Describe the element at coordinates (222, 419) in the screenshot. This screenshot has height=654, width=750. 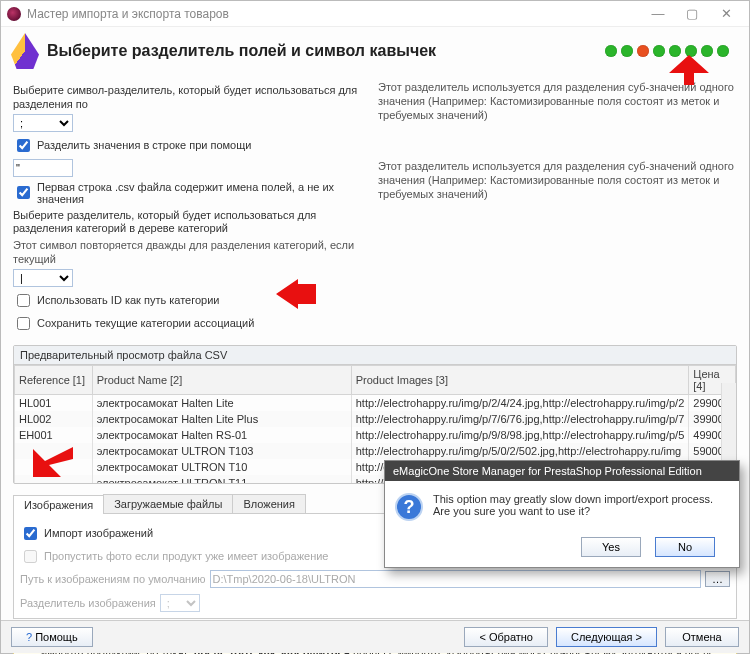
I see `table-cell: электросамокат Halten Lite Plus` at that location.